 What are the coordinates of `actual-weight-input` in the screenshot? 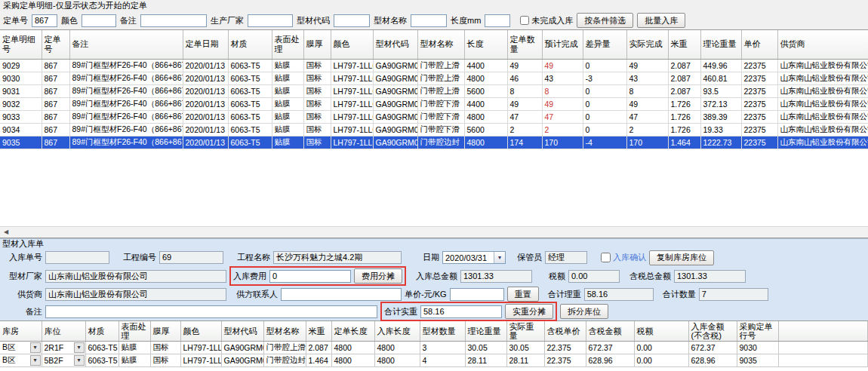 It's located at (461, 312).